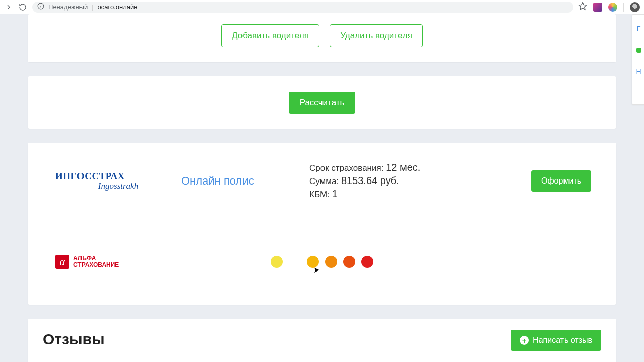 The height and width of the screenshot is (362, 644). Describe the element at coordinates (322, 103) in the screenshot. I see `calculate-card: Рассчитать` at that location.